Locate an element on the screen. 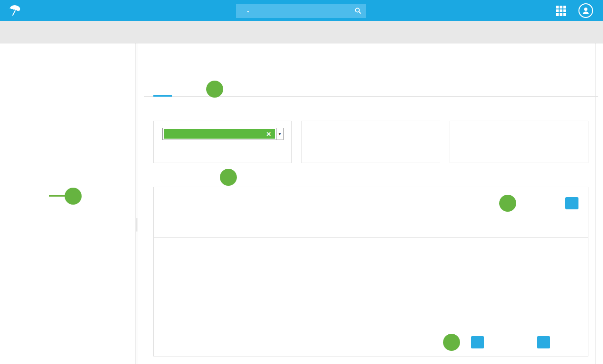 This screenshot has height=364, width=603. search-input is located at coordinates (301, 11).